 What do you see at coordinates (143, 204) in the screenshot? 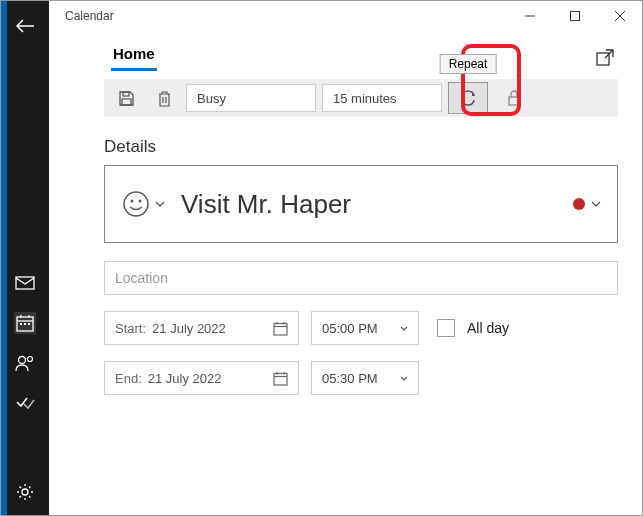
I see `emoji-picker` at bounding box center [143, 204].